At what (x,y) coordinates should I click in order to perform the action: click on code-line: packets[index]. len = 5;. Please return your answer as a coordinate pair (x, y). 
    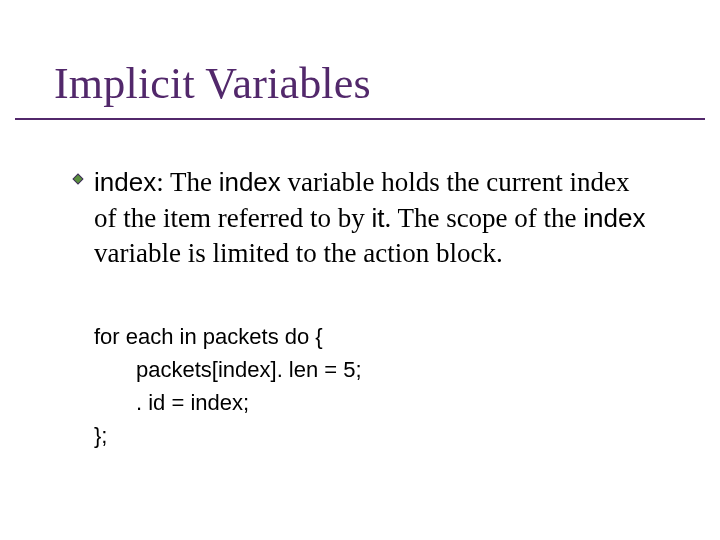
    Looking at the image, I should click on (374, 370).